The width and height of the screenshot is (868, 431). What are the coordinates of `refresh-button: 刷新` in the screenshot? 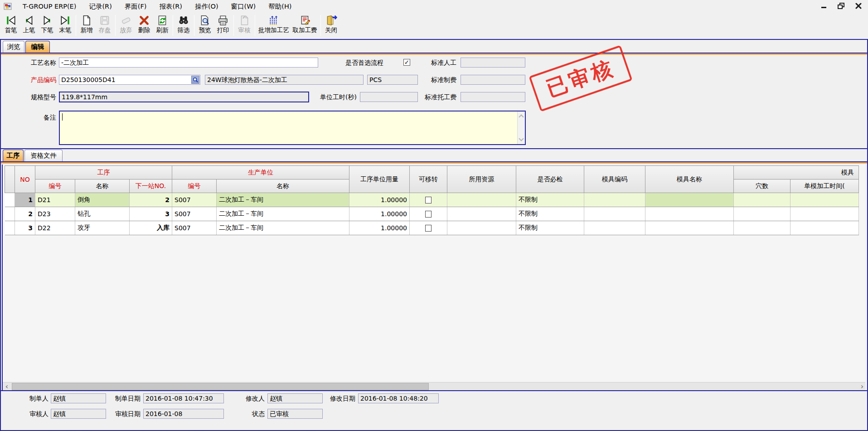 It's located at (162, 26).